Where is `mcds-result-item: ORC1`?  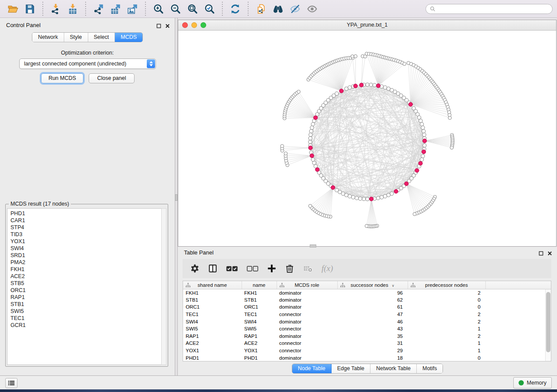
mcds-result-item: ORC1 is located at coordinates (88, 290).